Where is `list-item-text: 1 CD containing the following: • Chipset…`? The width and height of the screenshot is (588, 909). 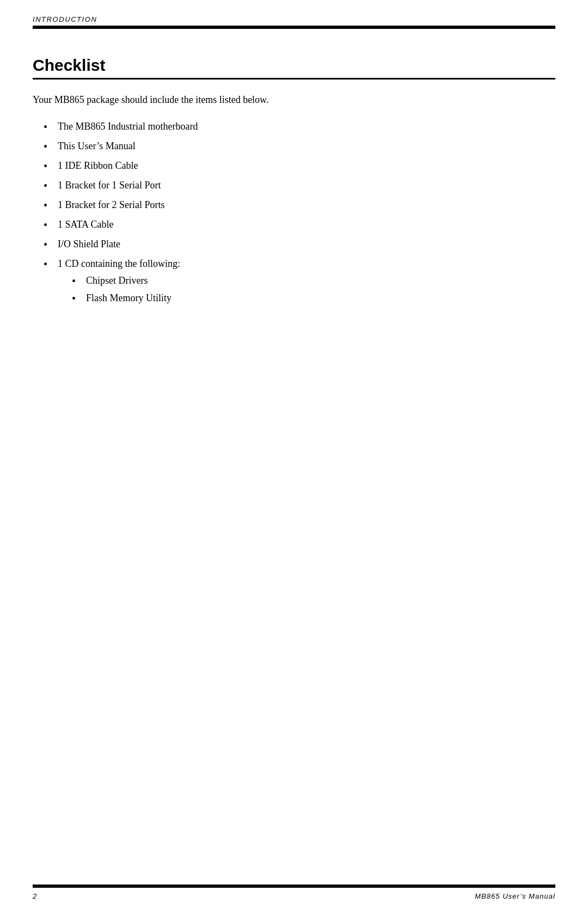
list-item-text: 1 CD containing the following: • Chipset… is located at coordinates (307, 282).